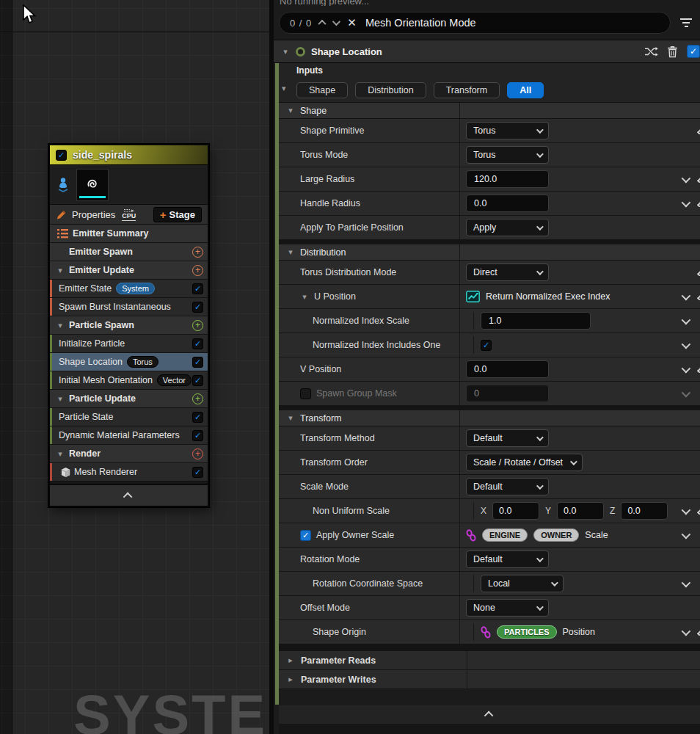  Describe the element at coordinates (62, 156) in the screenshot. I see `emitter-enabled-checkbox: ✓` at that location.